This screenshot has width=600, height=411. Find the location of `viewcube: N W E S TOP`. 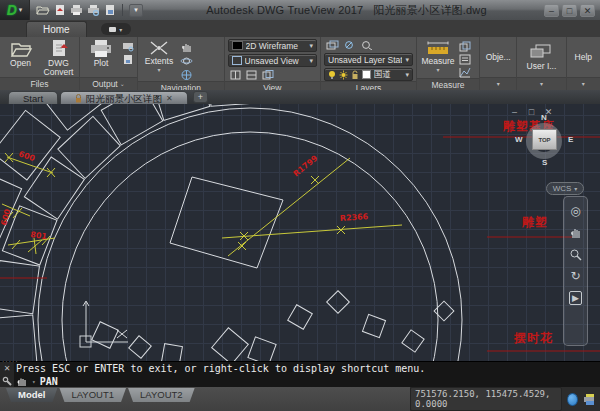

viewcube: N W E S TOP is located at coordinates (544, 147).